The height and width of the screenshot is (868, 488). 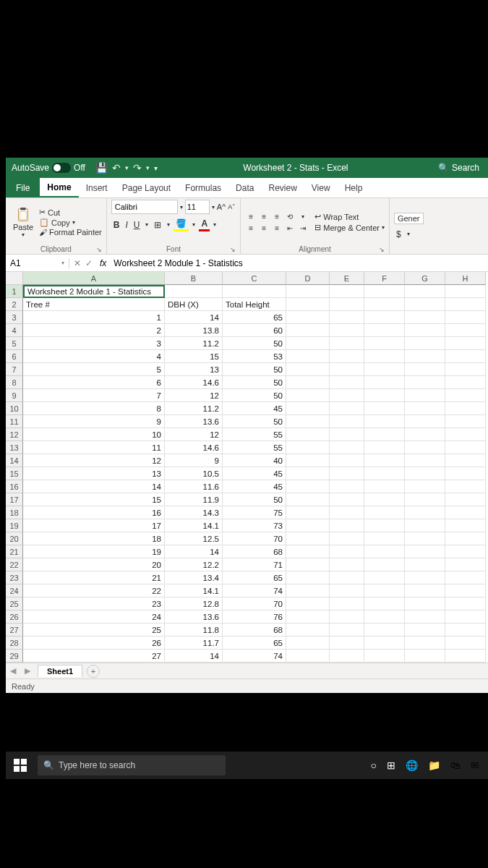 I want to click on cell: 19, so click(x=94, y=552).